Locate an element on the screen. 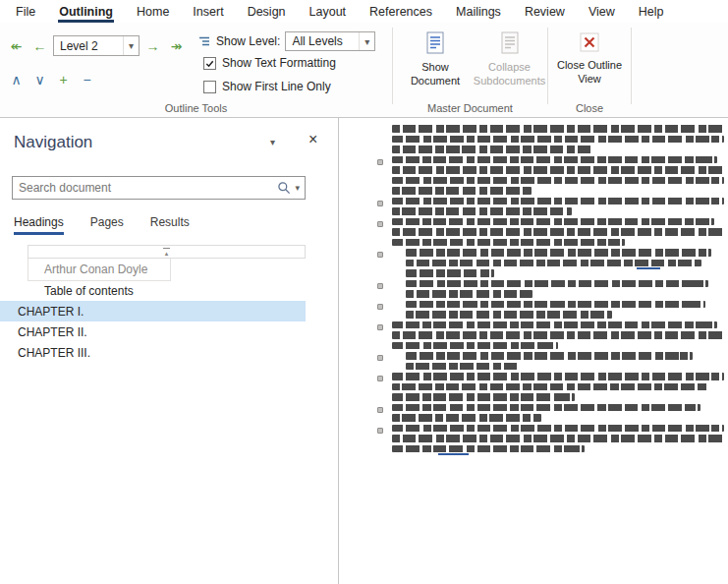 Image resolution: width=728 pixels, height=584 pixels. show-first-line-label: Show First Line Only is located at coordinates (277, 87).